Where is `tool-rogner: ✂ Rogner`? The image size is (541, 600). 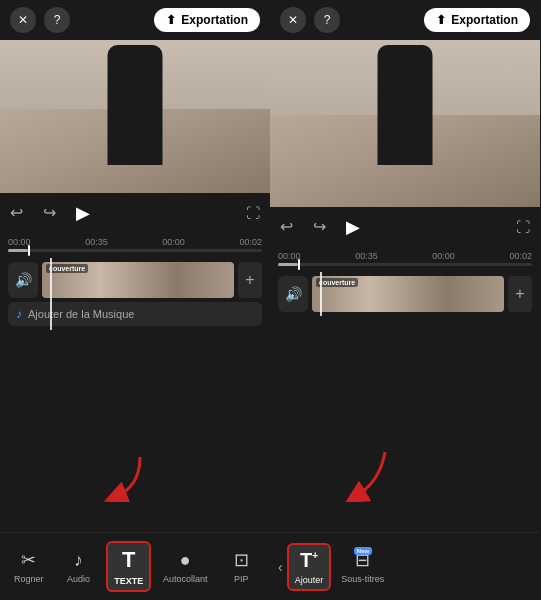 tool-rogner: ✂ Rogner is located at coordinates (29, 566).